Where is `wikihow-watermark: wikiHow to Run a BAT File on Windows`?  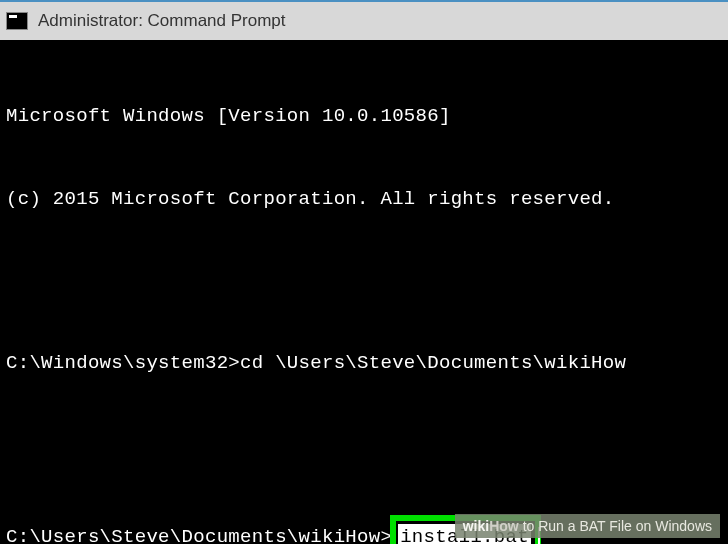
wikihow-watermark: wikiHow to Run a BAT File on Windows is located at coordinates (588, 526).